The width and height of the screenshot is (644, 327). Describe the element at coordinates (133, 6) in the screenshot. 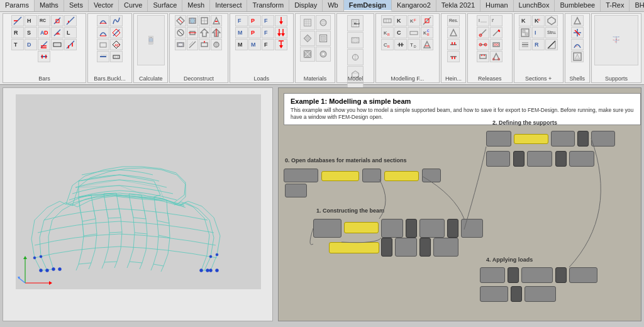

I see `tab-curve: Curve` at that location.